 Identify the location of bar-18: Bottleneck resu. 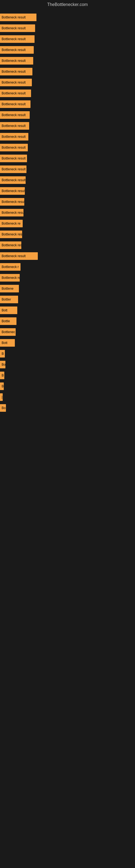
(12, 213).